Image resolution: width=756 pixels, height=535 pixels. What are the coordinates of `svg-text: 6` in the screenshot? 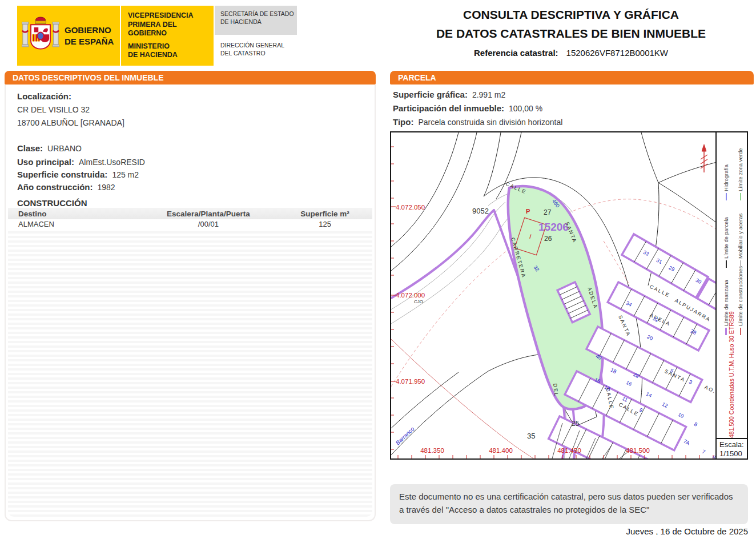 It's located at (714, 457).